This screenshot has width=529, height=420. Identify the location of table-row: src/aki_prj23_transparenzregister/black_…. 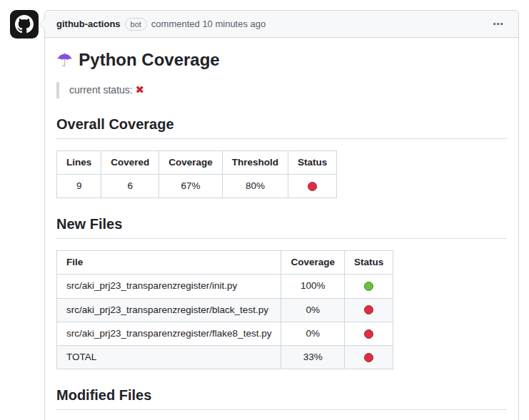
(226, 309).